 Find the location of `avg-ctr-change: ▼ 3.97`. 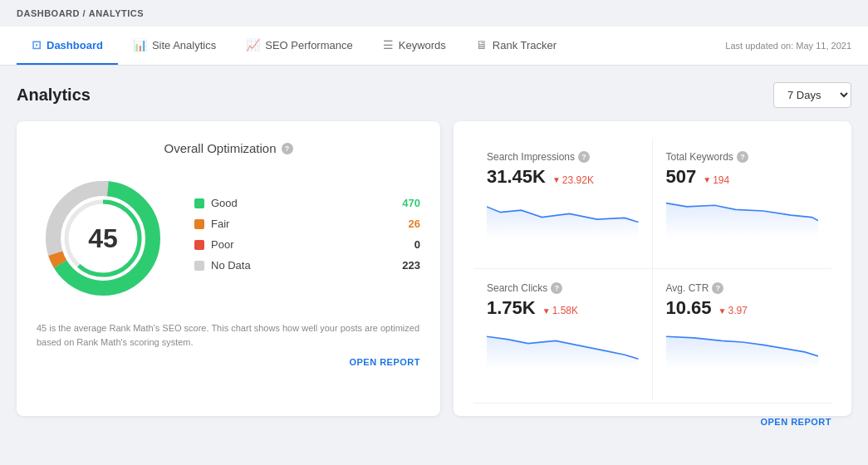

avg-ctr-change: ▼ 3.97 is located at coordinates (733, 311).